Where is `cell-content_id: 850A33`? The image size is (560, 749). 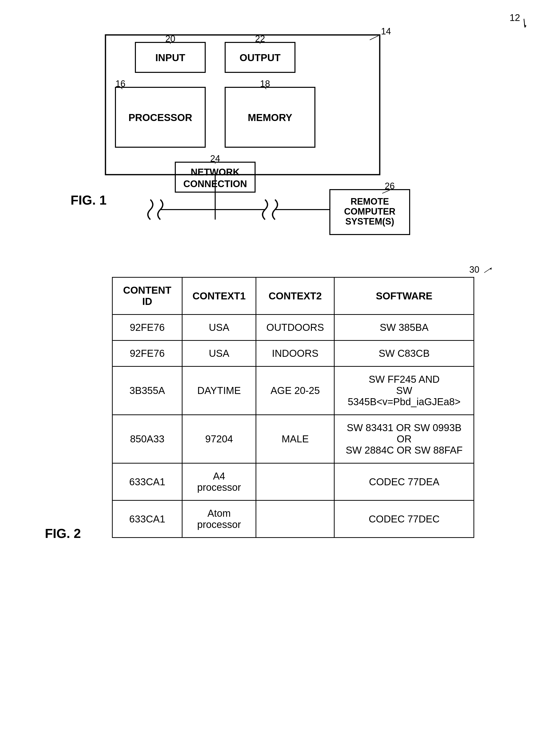 cell-content_id: 850A33 is located at coordinates (147, 439).